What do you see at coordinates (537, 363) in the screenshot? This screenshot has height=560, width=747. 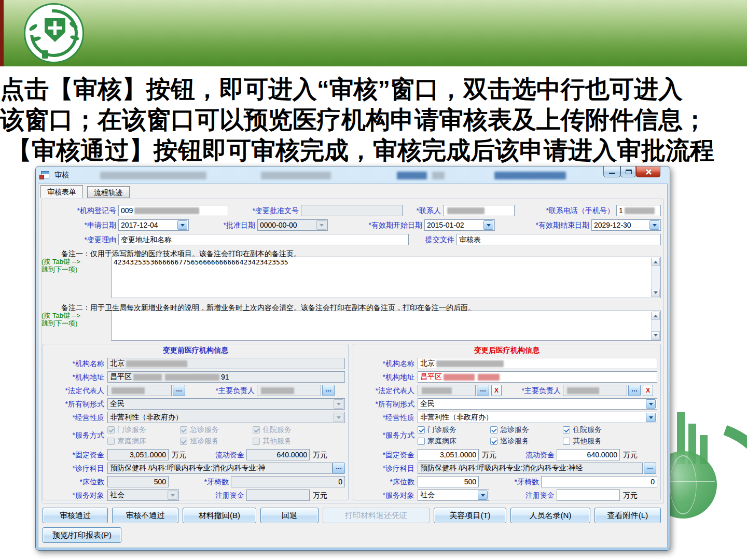 I see `org-name-field-after: 北京` at bounding box center [537, 363].